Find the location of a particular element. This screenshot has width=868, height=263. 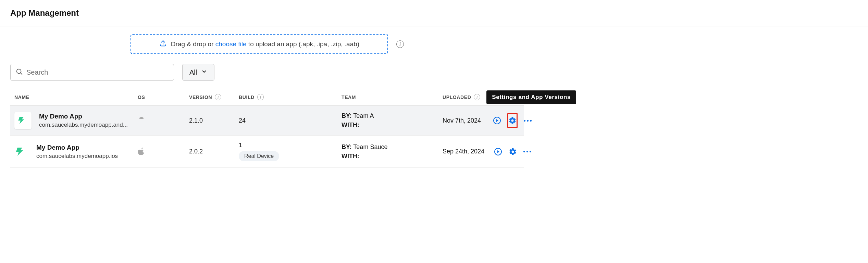

page-header: App Management is located at coordinates (434, 13).